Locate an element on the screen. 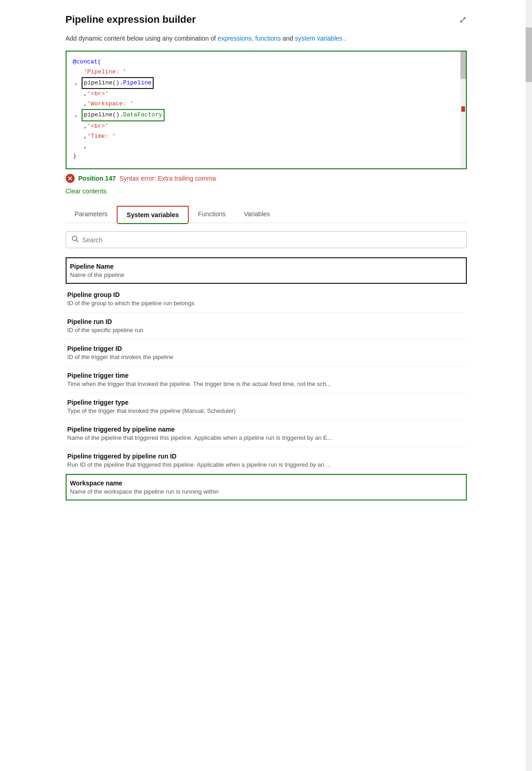 Image resolution: width=532 pixels, height=771 pixels. code-line-7: , '<br>' is located at coordinates (266, 126).